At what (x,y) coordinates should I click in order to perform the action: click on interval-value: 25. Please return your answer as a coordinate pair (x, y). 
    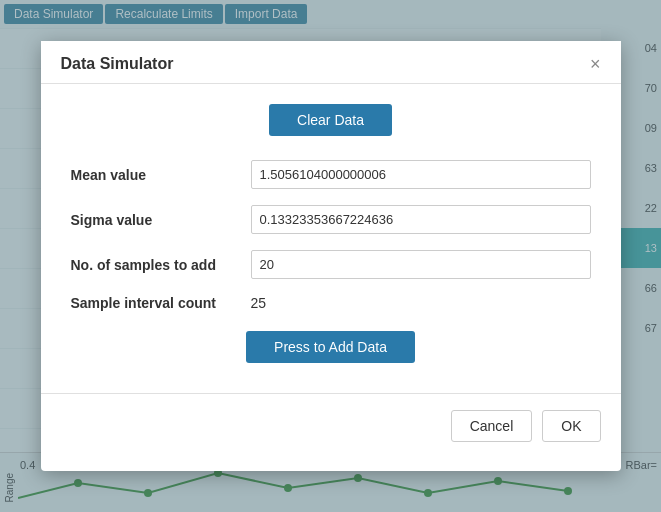
    Looking at the image, I should click on (259, 303).